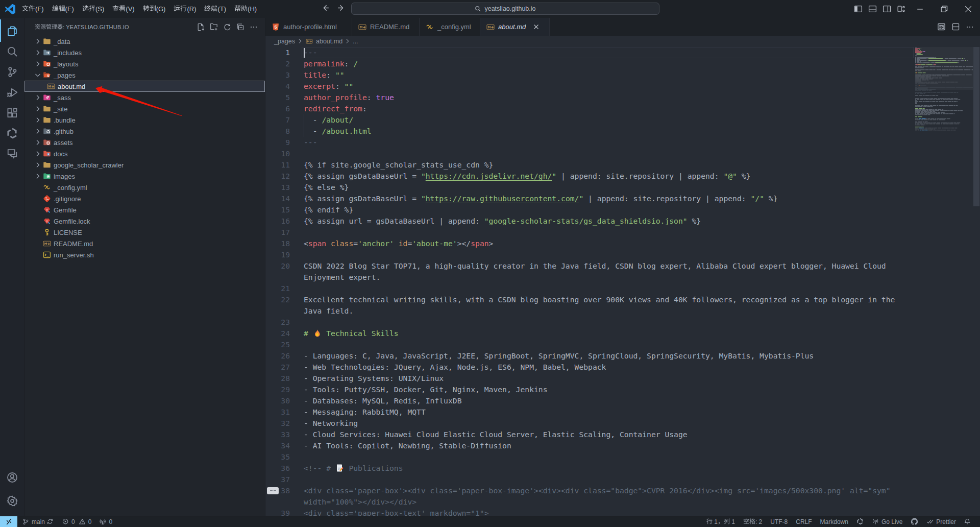  I want to click on status-git-branch: main, so click(38, 522).